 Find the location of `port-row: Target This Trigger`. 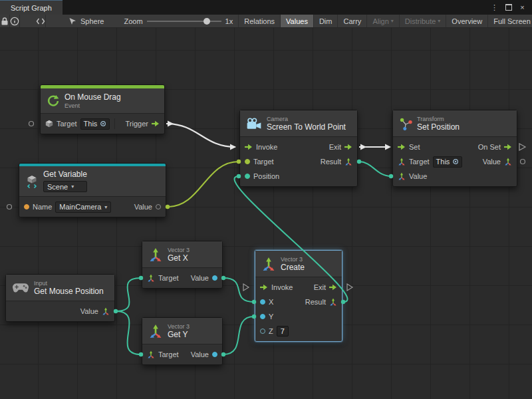

port-row: Target This Trigger is located at coordinates (102, 124).